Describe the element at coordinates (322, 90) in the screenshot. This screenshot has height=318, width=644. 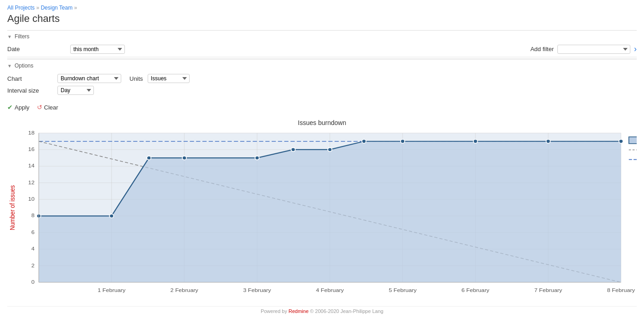
I see `interval-option-row: Interval size Day Week Month` at that location.